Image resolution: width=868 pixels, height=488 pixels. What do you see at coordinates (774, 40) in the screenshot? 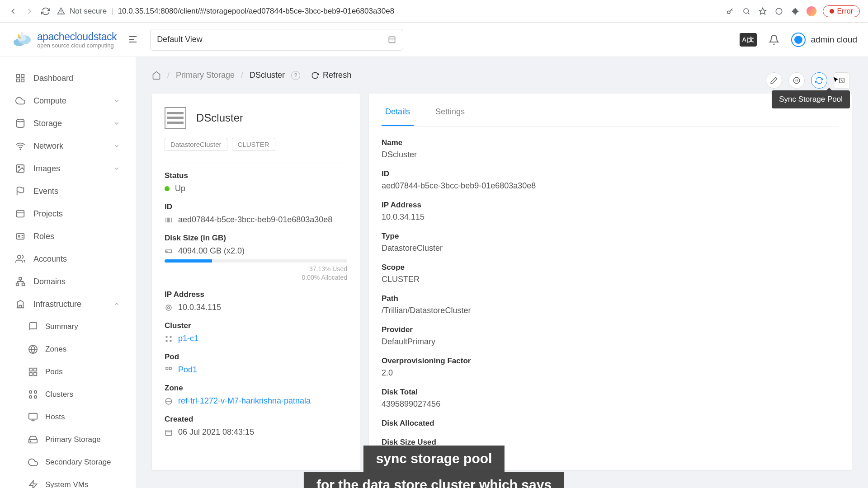
I see `notifications-icon` at bounding box center [774, 40].